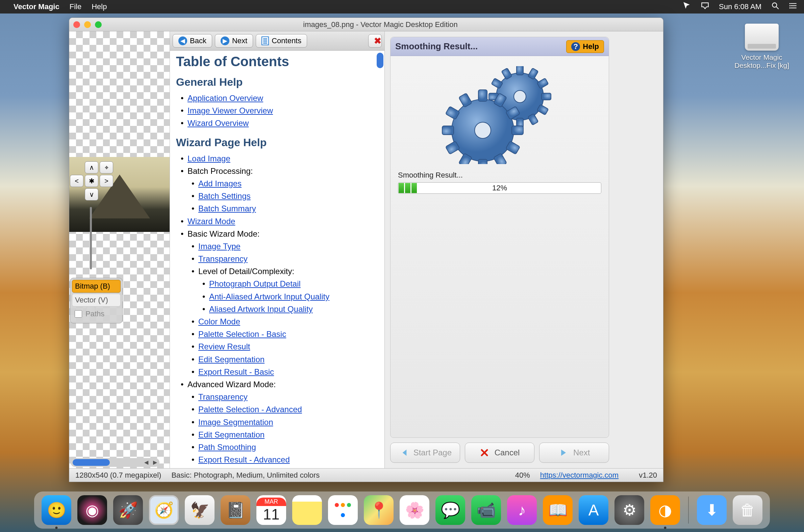  What do you see at coordinates (375, 41) in the screenshot?
I see `help-close-button: ✖` at bounding box center [375, 41].